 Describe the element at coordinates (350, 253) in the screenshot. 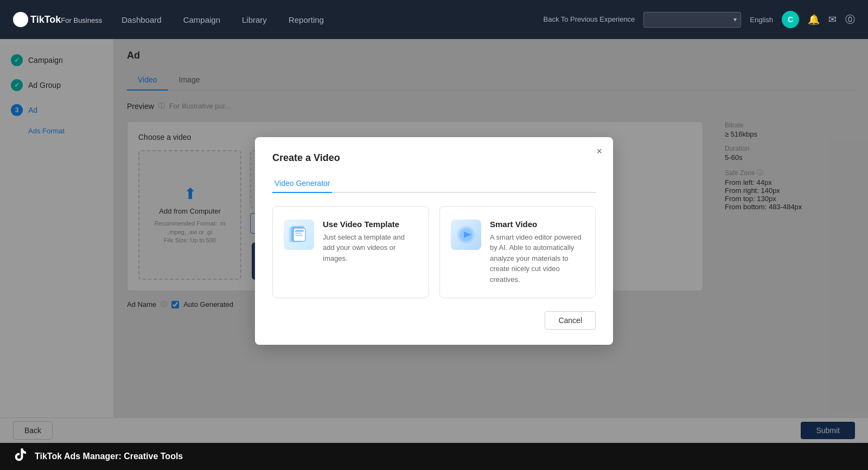

I see `modal-option-template: Use Video Template Just select a templat…` at that location.